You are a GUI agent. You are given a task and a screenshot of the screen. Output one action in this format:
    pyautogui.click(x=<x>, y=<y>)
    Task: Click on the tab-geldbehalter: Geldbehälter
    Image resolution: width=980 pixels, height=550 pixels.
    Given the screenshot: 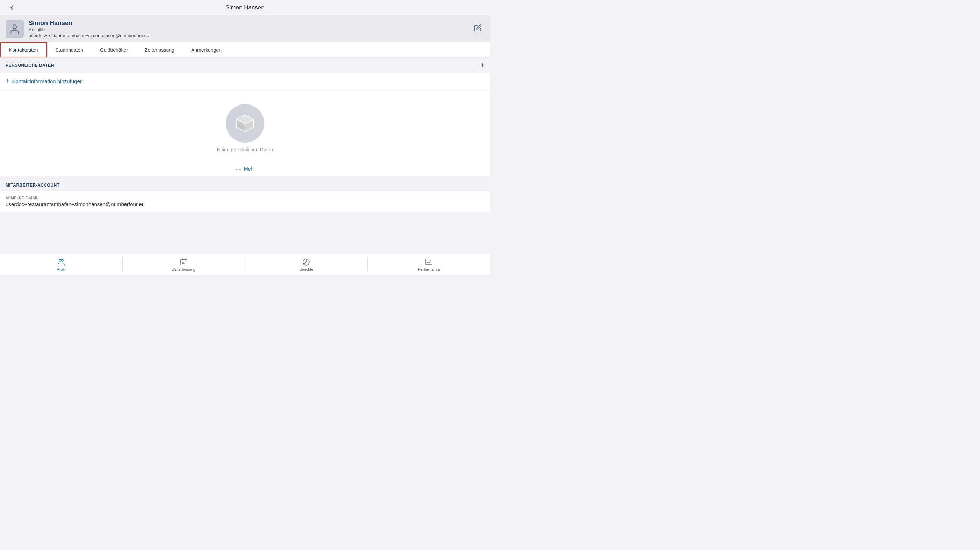 What is the action you would take?
    pyautogui.click(x=114, y=50)
    